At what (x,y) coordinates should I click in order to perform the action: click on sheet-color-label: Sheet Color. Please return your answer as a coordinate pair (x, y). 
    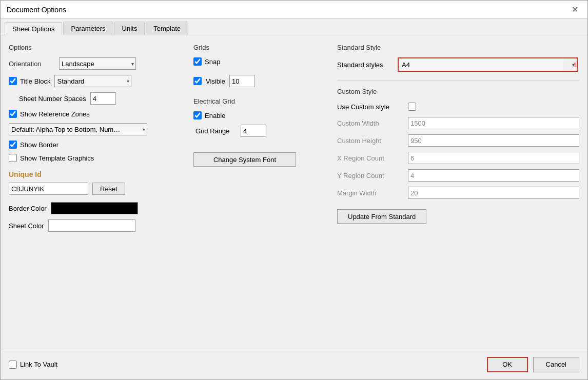
    Looking at the image, I should click on (27, 226).